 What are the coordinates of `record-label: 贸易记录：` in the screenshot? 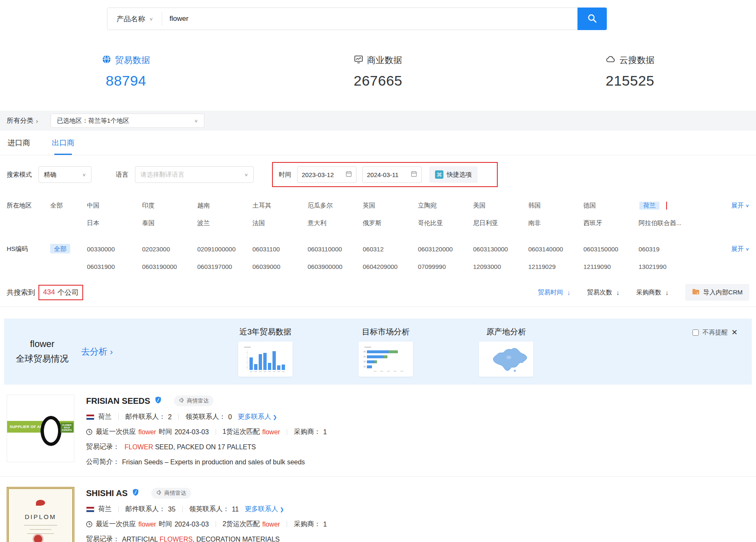 It's located at (103, 539).